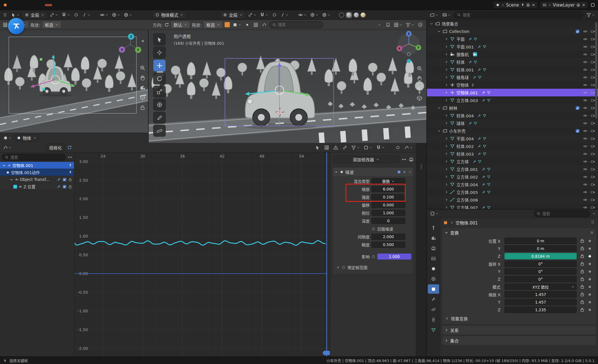  Describe the element at coordinates (363, 15) in the screenshot. I see `shading-rendered-button` at that location.